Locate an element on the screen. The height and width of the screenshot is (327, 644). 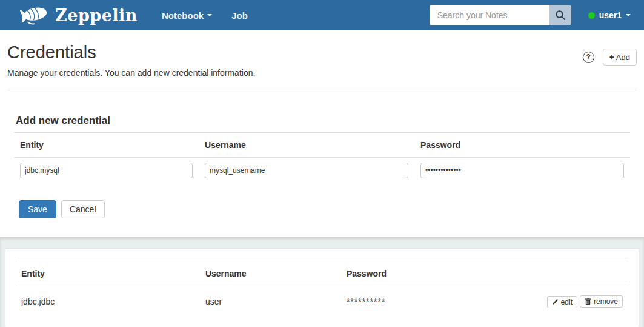
user-menu: user1 is located at coordinates (609, 15).